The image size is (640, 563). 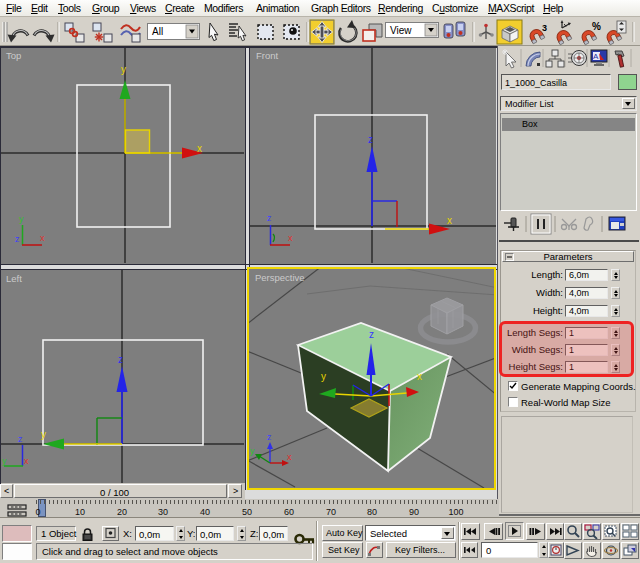 What do you see at coordinates (401, 30) in the screenshot?
I see `svg-text: View` at bounding box center [401, 30].